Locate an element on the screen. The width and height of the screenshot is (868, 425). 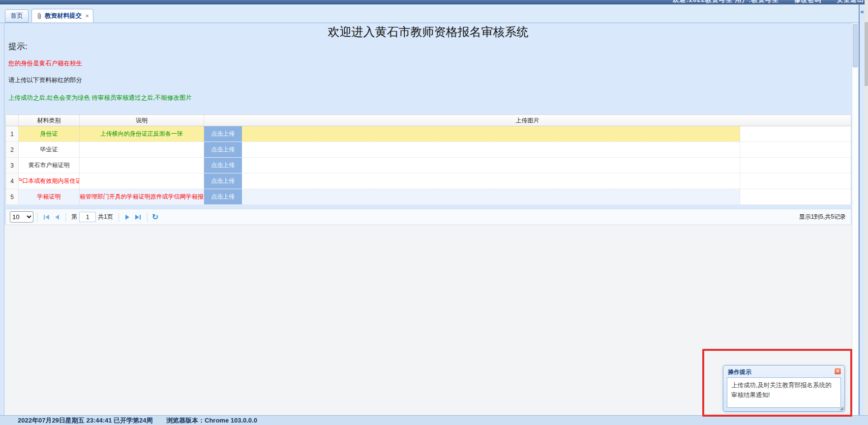
collapse-icon: « is located at coordinates (862, 12).